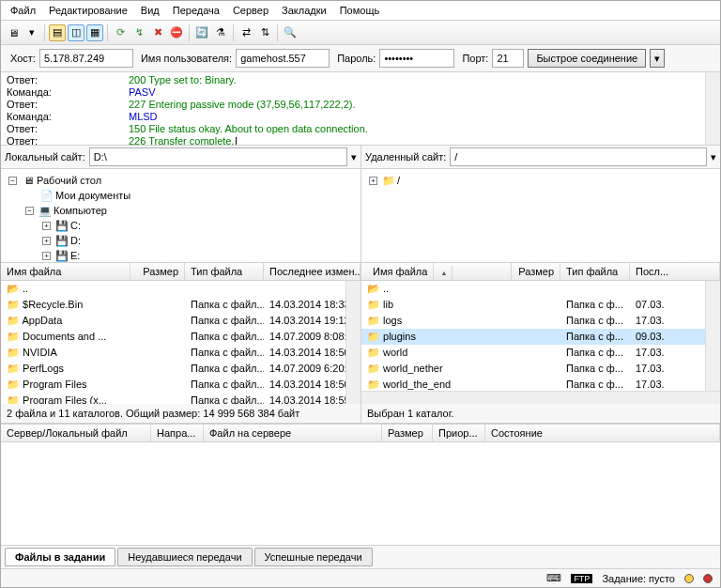  I want to click on quickconnect-button: Быстрое соединение, so click(587, 58).